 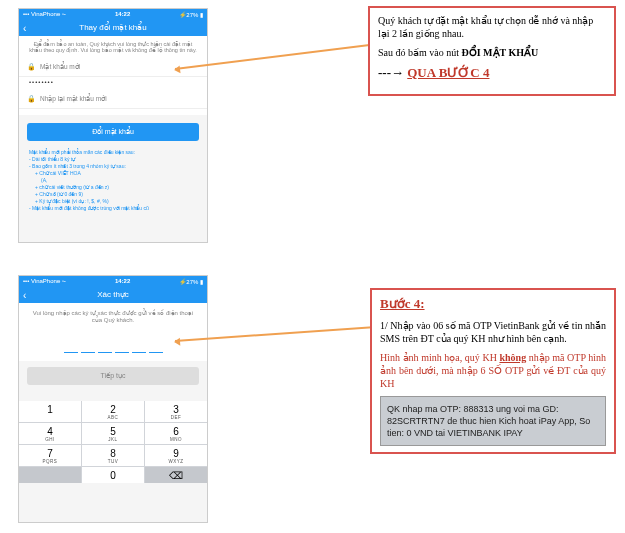 I want to click on key-2: 2ABC, so click(x=113, y=412).